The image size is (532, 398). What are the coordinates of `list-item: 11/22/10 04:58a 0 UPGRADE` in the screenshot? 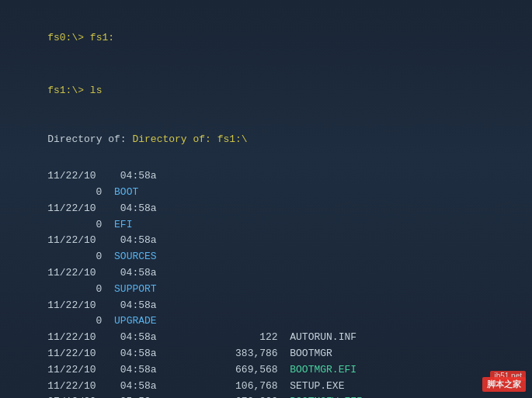 It's located at (266, 314).